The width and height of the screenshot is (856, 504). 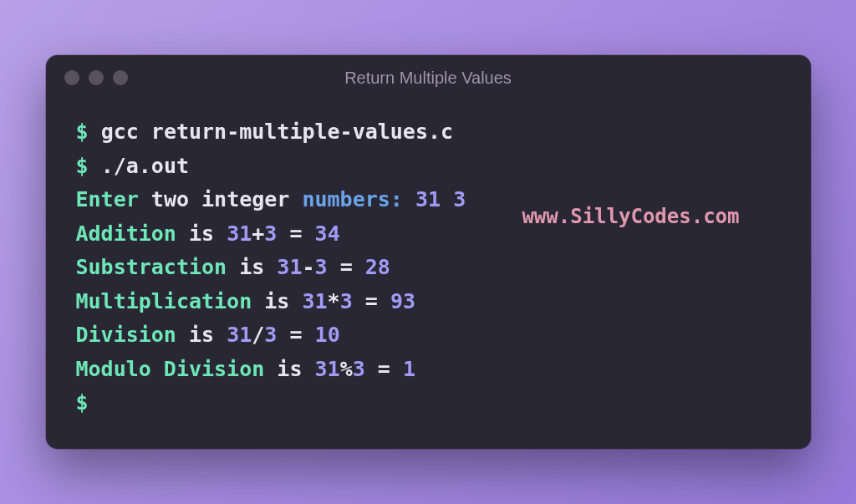 What do you see at coordinates (428, 199) in the screenshot?
I see `input-value-1: 31` at bounding box center [428, 199].